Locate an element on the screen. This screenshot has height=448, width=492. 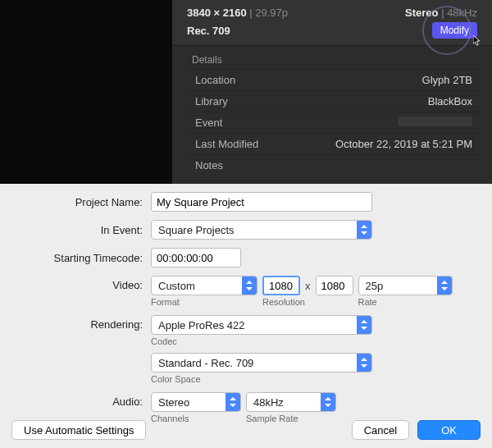
inspector-rec709: Rec. 709 is located at coordinates (208, 31).